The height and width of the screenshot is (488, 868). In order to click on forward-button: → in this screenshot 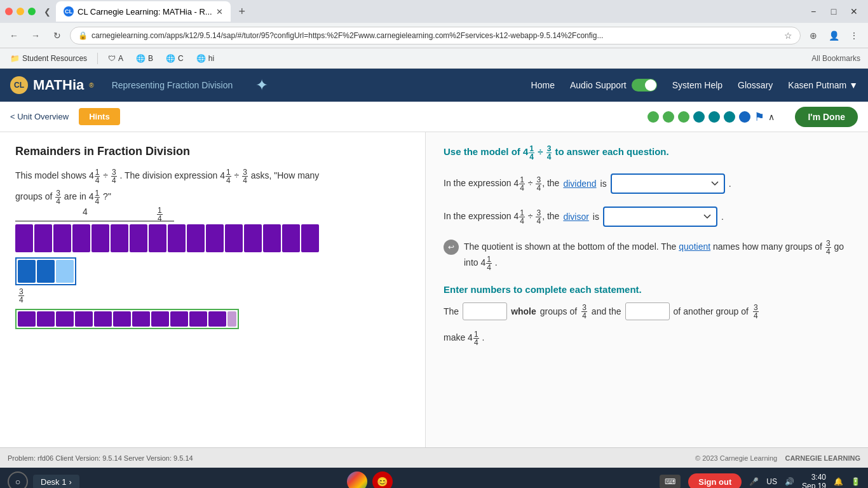, I will do `click(36, 36)`.